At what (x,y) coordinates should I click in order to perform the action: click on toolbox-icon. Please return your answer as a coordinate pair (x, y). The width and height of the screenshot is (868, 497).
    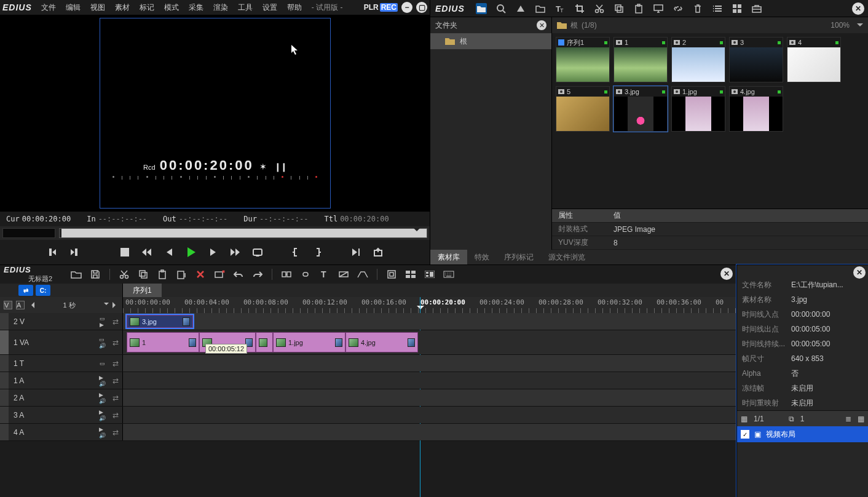
    Looking at the image, I should click on (757, 9).